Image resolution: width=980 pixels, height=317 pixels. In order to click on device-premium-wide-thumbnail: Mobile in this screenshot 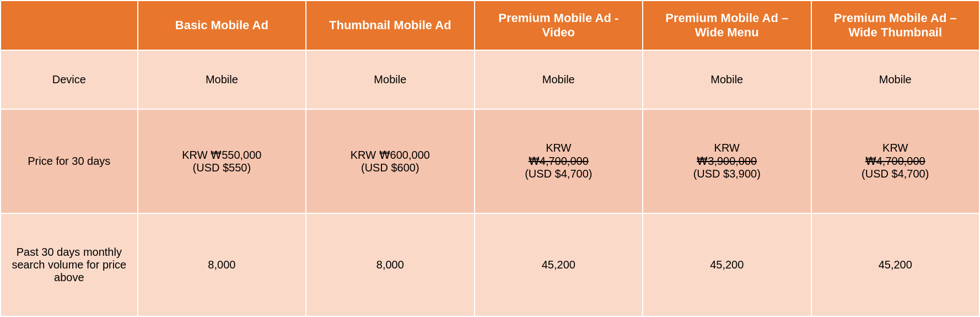, I will do `click(896, 79)`.